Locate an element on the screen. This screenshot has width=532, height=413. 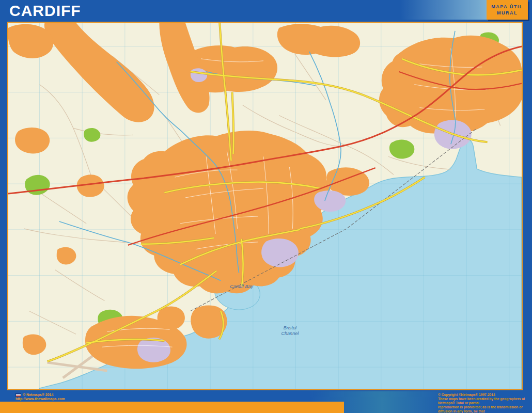
badge-line2: MURAL is located at coordinates (507, 13).